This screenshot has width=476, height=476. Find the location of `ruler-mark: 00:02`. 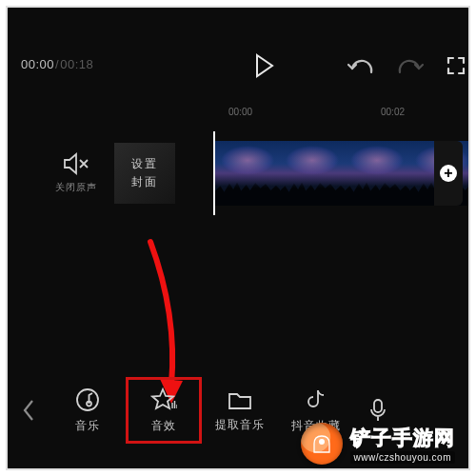

ruler-mark: 00:02 is located at coordinates (392, 112).